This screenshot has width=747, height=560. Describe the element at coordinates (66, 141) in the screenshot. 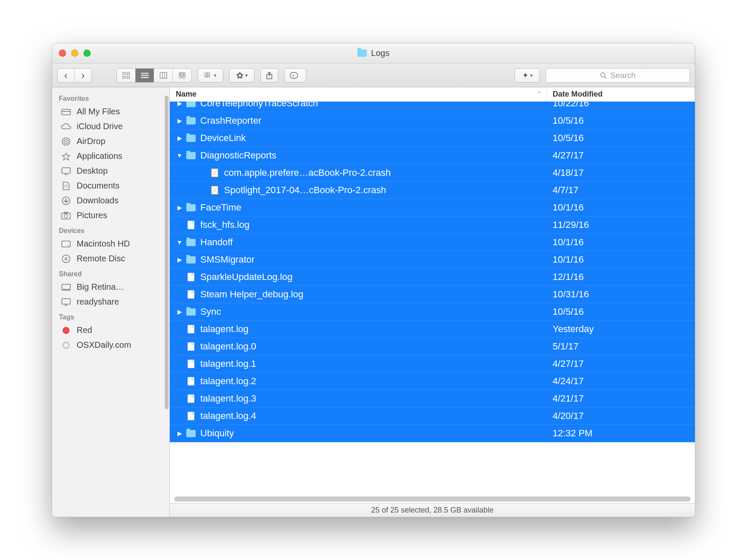

I see `airdrop-icon` at that location.